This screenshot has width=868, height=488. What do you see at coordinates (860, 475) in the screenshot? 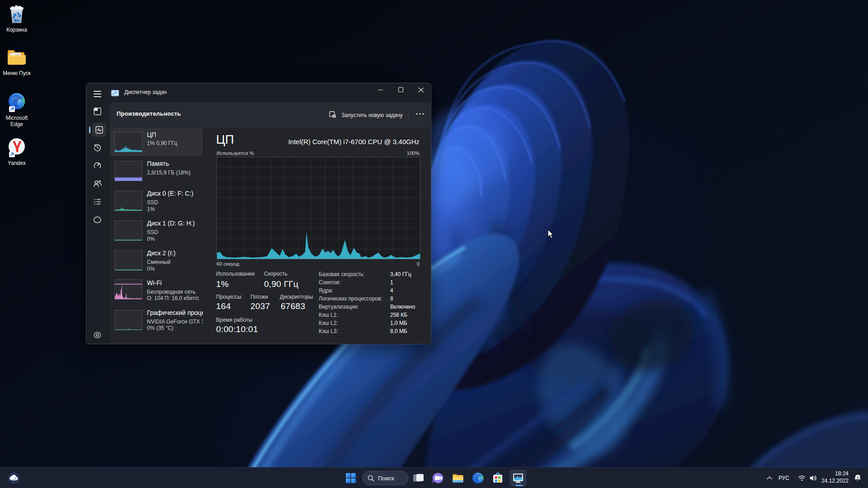
I see `svg-text: z` at bounding box center [860, 475].